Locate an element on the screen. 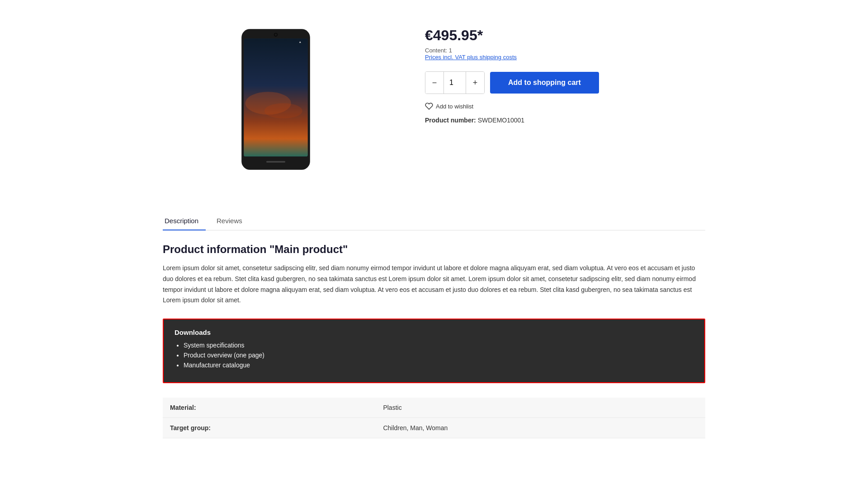 The width and height of the screenshot is (868, 488). downloads-title: Downloads is located at coordinates (434, 333).